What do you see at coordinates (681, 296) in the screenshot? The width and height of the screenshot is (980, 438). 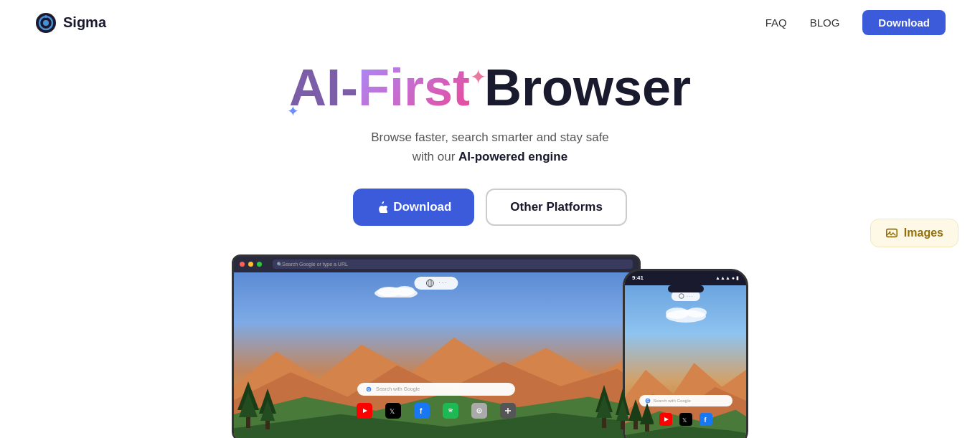 I see `globe-icon-phone` at bounding box center [681, 296].